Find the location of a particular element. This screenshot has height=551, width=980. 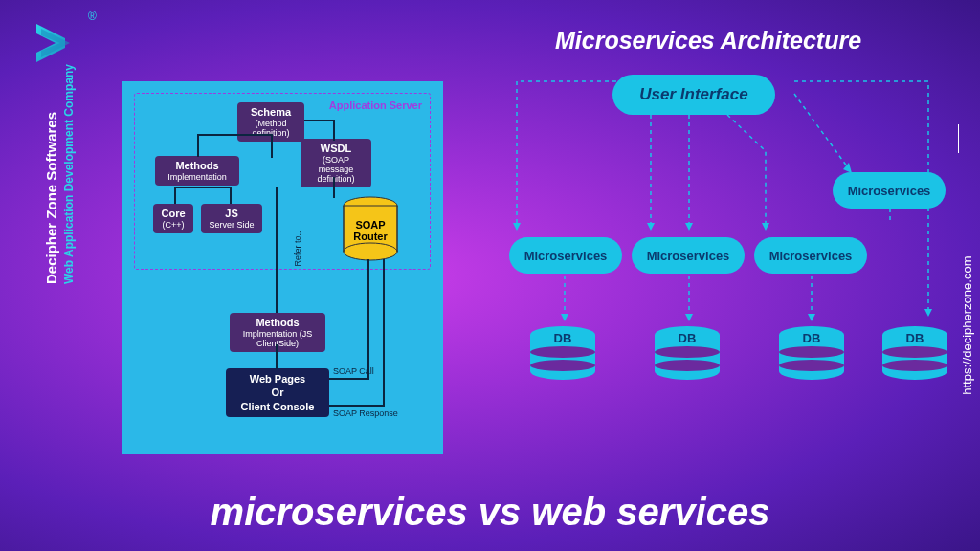

js-node: JSServer Side is located at coordinates (232, 218).